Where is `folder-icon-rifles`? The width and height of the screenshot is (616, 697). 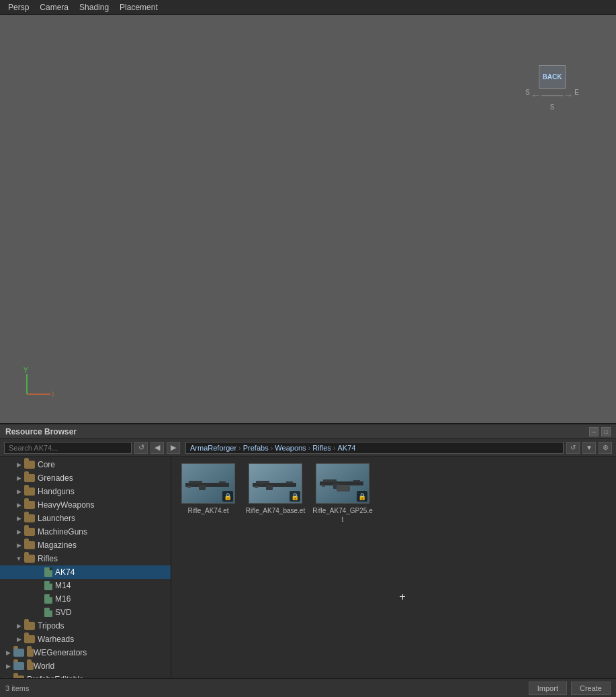 folder-icon-rifles is located at coordinates (30, 559).